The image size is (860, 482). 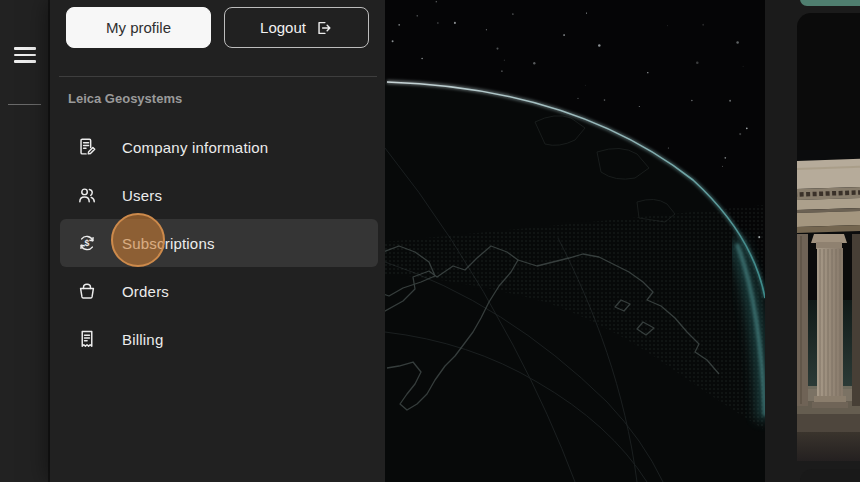 I want to click on my-profile-button: My profile, so click(x=138, y=28).